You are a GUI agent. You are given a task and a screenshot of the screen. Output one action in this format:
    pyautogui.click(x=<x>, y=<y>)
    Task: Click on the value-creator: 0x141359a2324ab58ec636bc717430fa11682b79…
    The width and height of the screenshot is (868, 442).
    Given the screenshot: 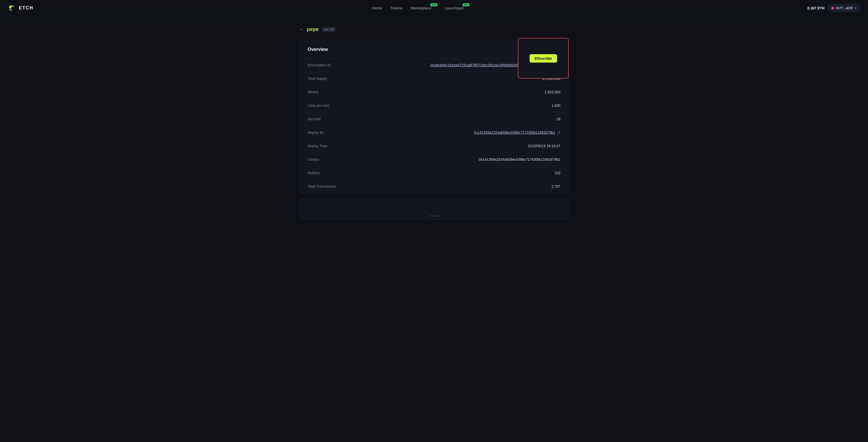 What is the action you would take?
    pyautogui.click(x=520, y=159)
    